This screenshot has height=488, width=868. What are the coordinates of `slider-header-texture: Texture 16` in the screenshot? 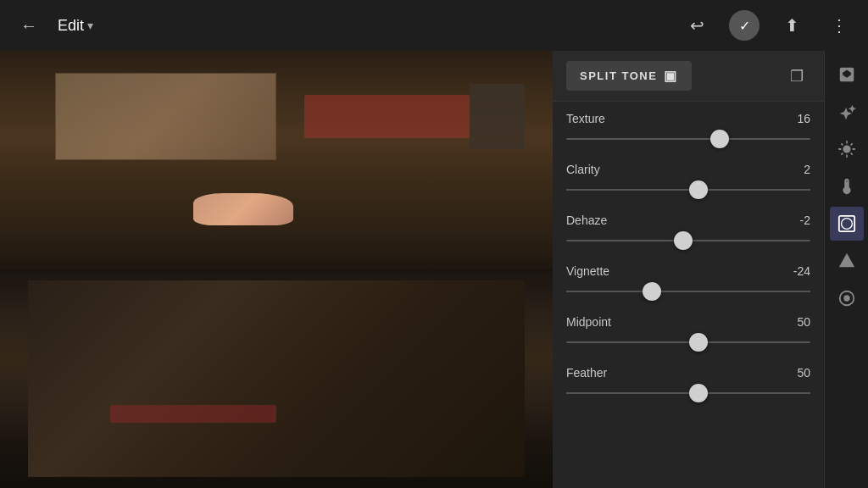 It's located at (688, 119).